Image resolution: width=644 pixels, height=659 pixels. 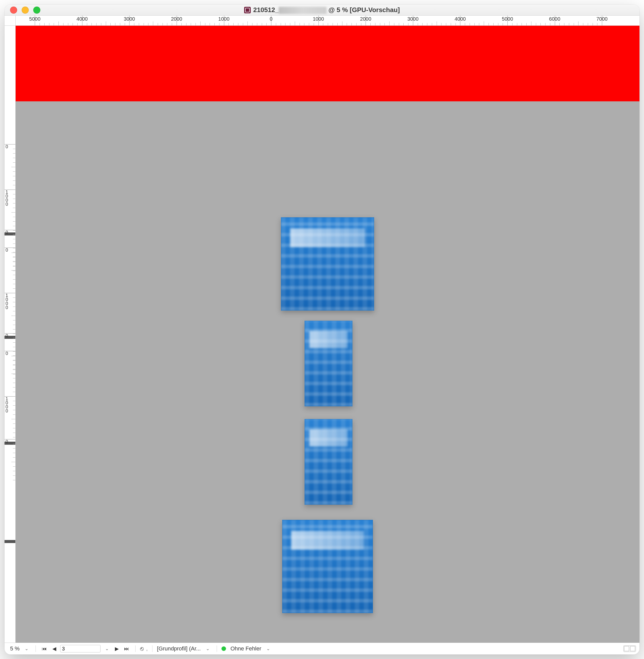 I want to click on preflight-profile-chevron-icon: ⌄, so click(x=208, y=649).